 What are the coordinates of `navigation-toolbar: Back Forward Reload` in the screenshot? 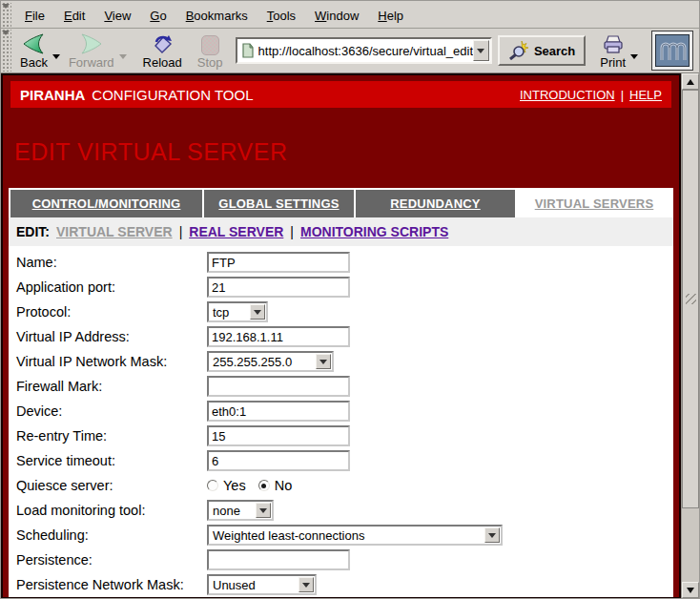 It's located at (350, 52).